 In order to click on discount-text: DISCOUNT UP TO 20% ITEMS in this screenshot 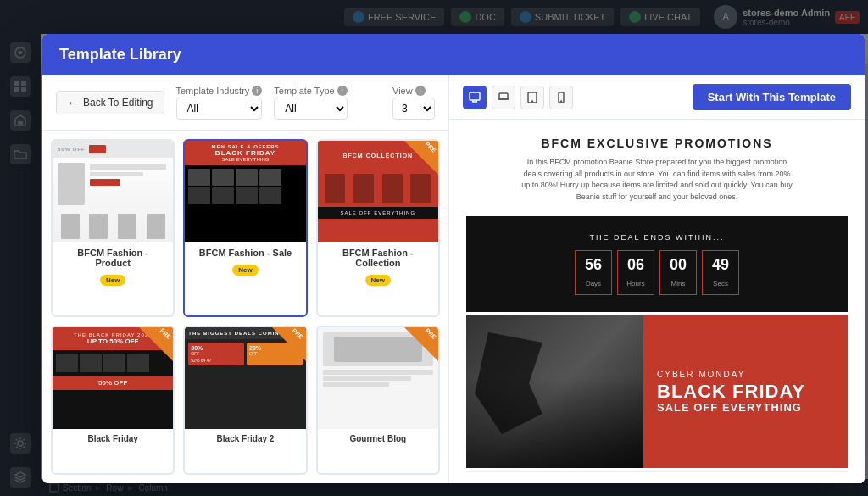, I will do `click(657, 483)`.